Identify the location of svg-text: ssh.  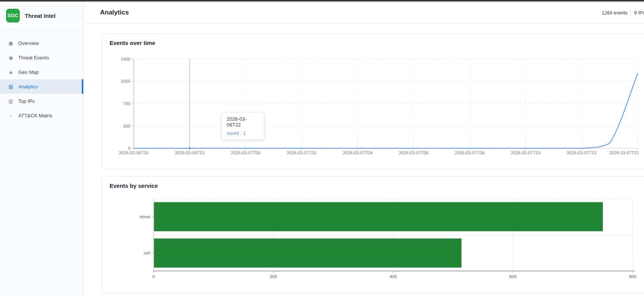
(147, 253).